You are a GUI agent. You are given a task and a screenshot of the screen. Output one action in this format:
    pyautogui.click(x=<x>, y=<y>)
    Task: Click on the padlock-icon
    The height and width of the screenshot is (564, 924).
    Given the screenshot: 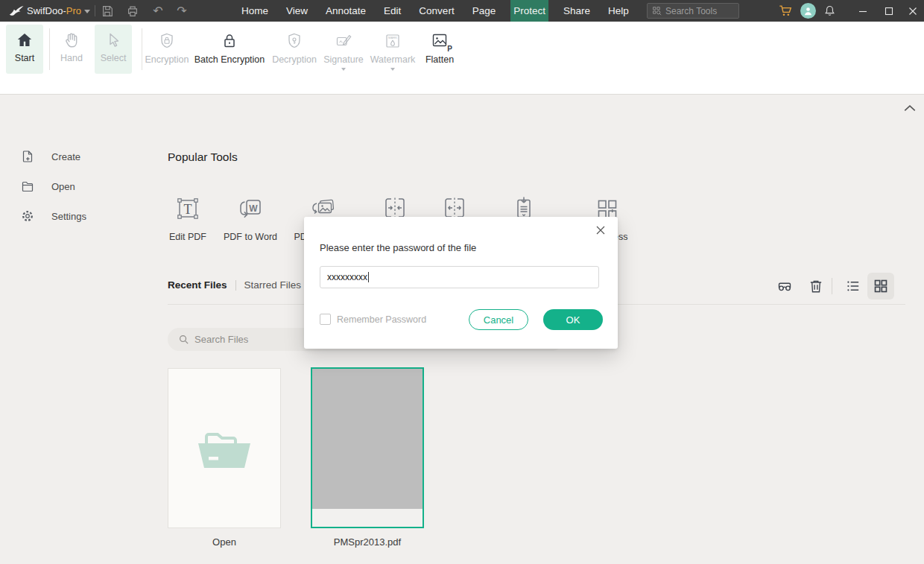 What is the action you would take?
    pyautogui.click(x=230, y=41)
    